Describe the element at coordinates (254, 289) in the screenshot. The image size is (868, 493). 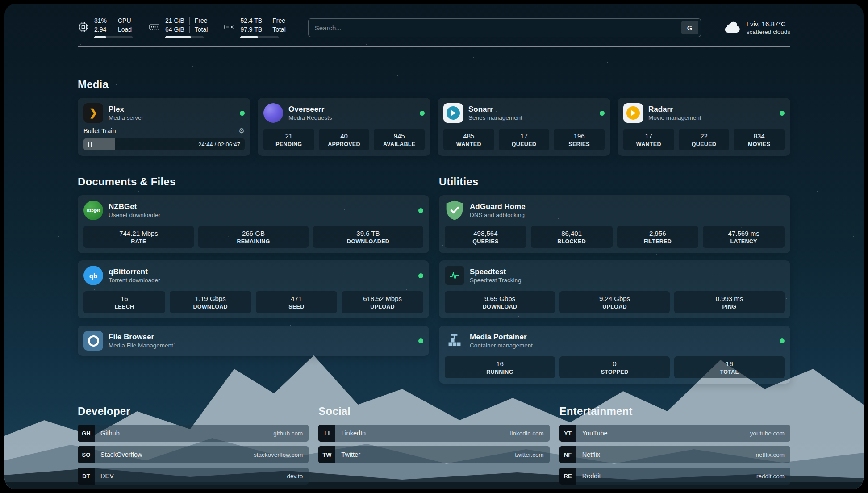
I see `app-card-qbittorrent: qb qBittorrent Torrent downloader 16LEEC…` at that location.